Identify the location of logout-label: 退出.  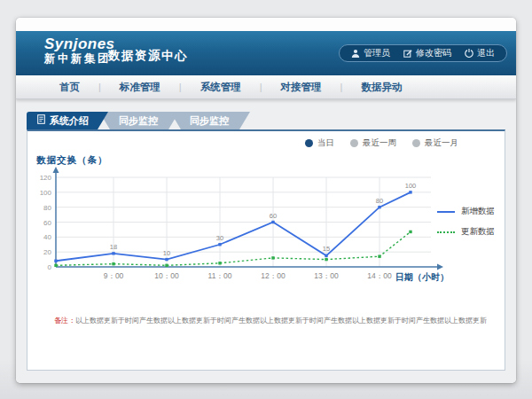
(486, 53).